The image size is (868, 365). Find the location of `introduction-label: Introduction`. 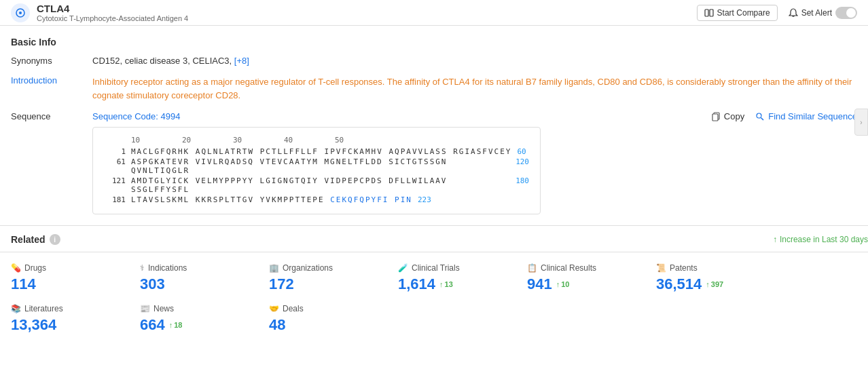

introduction-label: Introduction is located at coordinates (52, 88).